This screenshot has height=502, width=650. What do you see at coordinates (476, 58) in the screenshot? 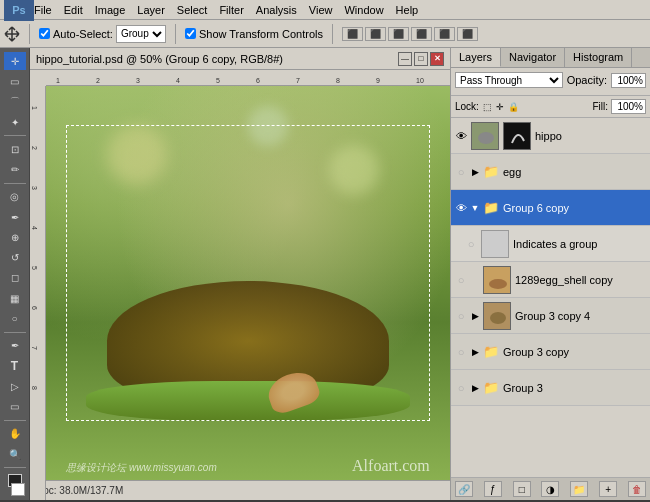
I see `tab-layers: Layers` at bounding box center [476, 58].